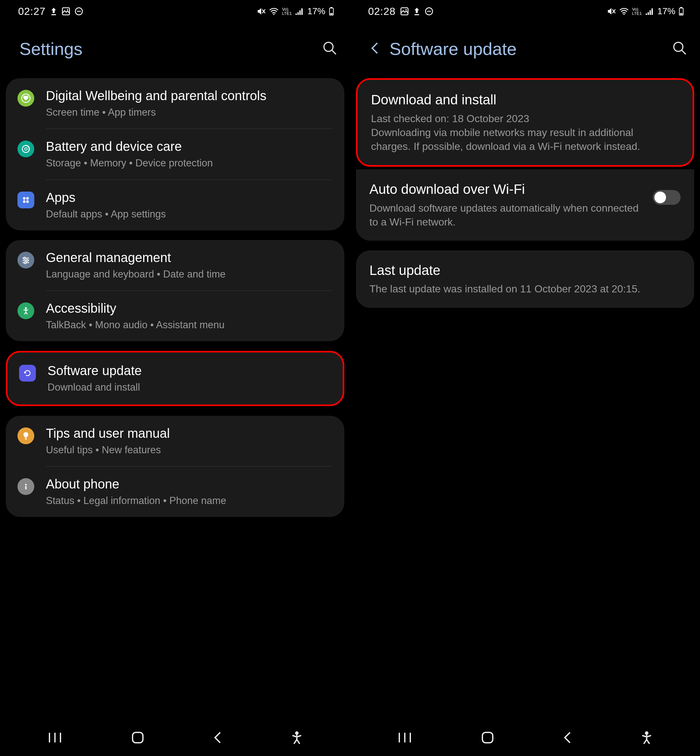  I want to click on settings-group: Tips and user manual Useful tips • New f…, so click(175, 466).